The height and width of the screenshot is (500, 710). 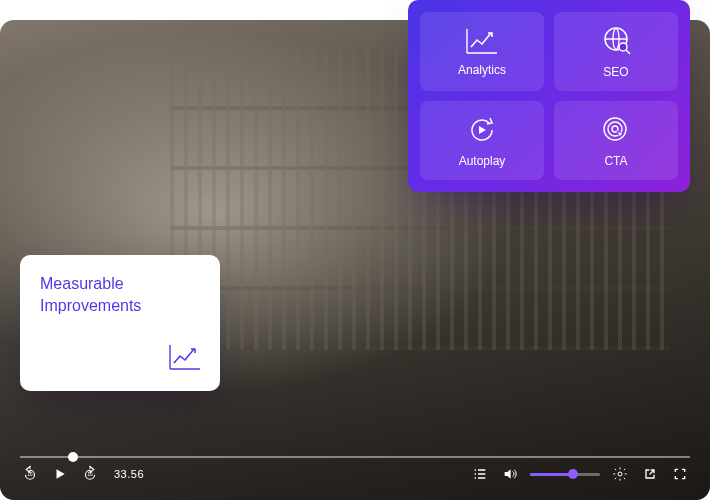 I want to click on insight-card: Measurable Improvements, so click(x=120, y=323).